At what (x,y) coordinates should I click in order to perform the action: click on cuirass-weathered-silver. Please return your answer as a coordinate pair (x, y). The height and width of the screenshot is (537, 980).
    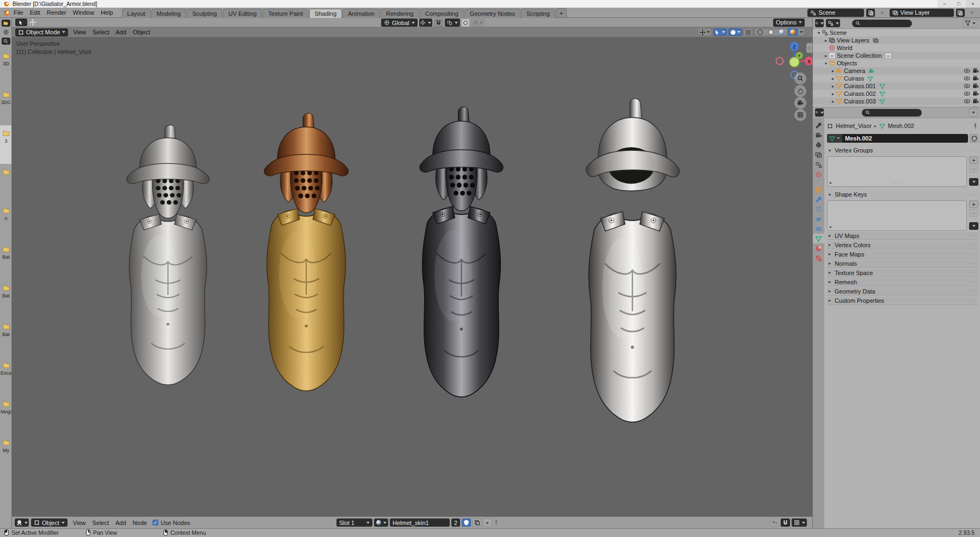
    Looking at the image, I should click on (168, 258).